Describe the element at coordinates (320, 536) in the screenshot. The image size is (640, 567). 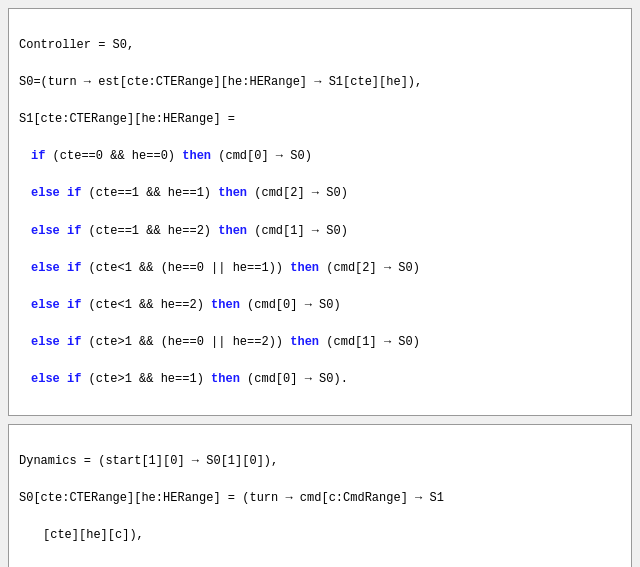
I see `code-line: [cte][he][c]),` at that location.